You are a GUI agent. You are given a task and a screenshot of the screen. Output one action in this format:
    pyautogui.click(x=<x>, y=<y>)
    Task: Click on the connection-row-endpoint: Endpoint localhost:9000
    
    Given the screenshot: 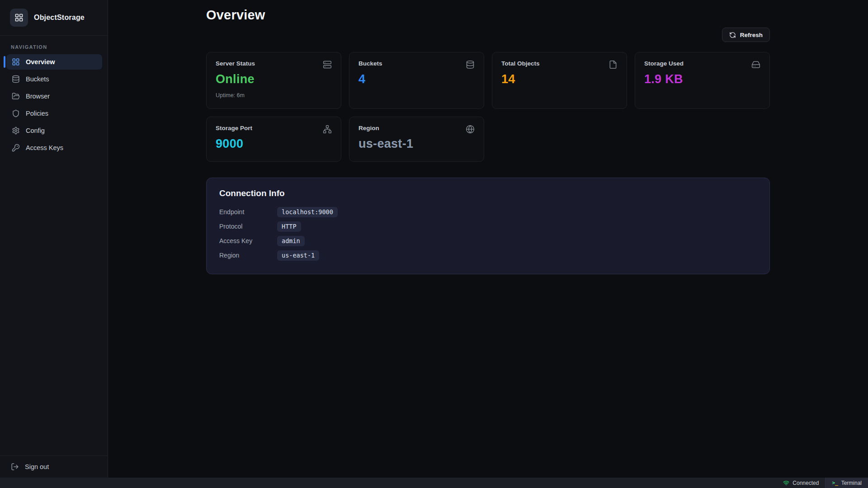 What is the action you would take?
    pyautogui.click(x=488, y=212)
    